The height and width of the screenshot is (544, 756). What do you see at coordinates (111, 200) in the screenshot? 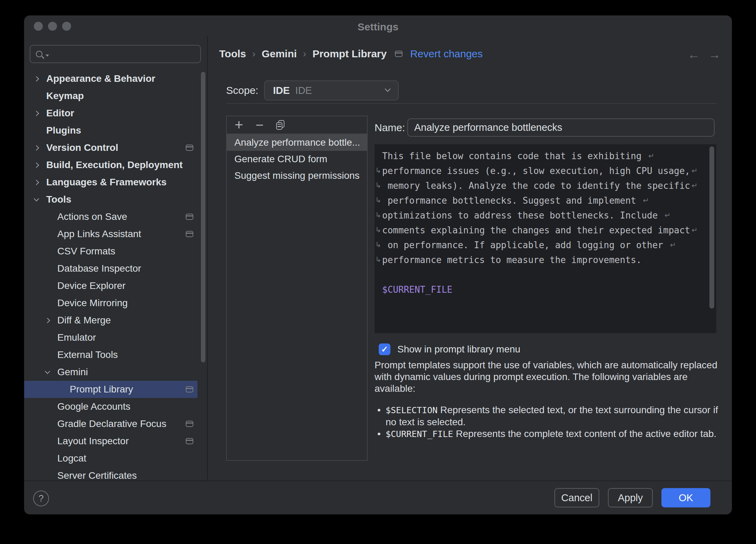
I see `sidebar-item-tools: Tools` at bounding box center [111, 200].